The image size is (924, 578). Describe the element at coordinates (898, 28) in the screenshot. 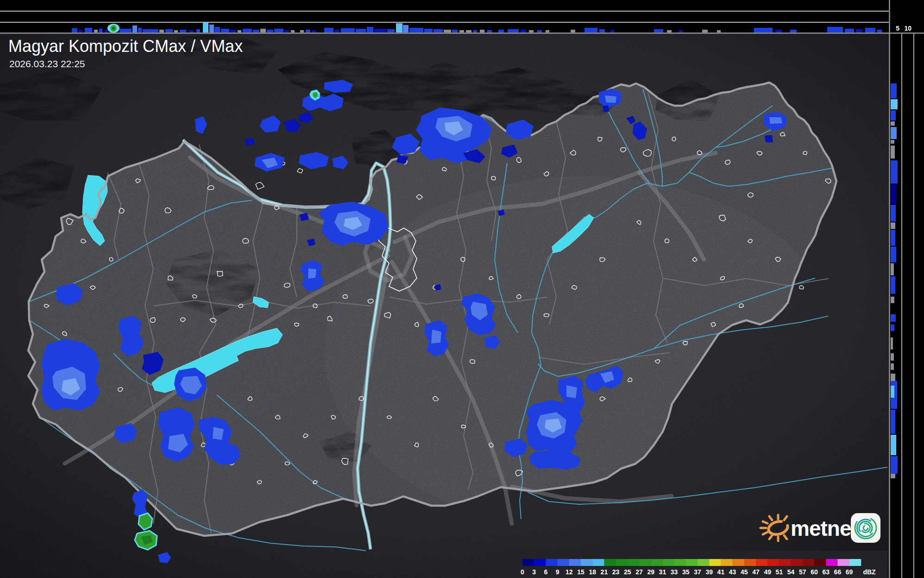

I see `right-axis-label: 5` at that location.